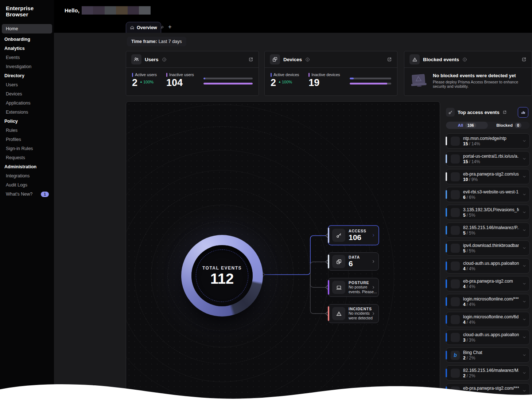  What do you see at coordinates (509, 125) in the screenshot?
I see `tab-blocked: Blocked 0` at bounding box center [509, 125].